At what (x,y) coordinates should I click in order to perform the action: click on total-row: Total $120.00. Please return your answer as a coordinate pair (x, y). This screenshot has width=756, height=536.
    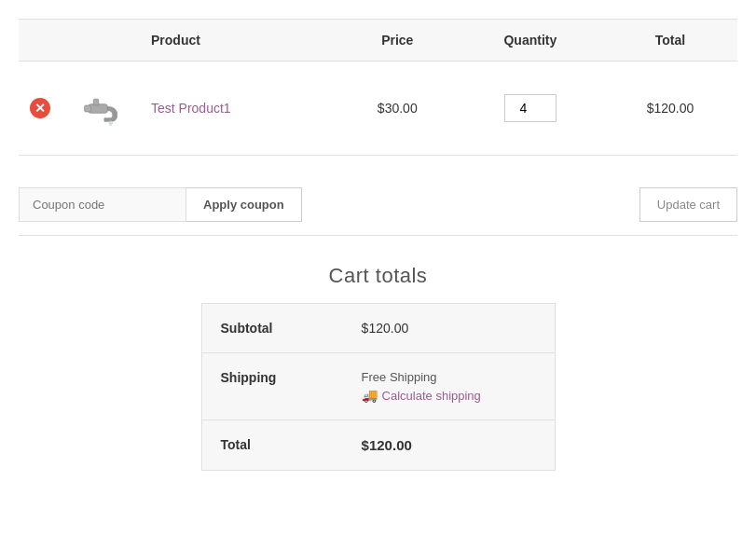
    Looking at the image, I should click on (378, 446).